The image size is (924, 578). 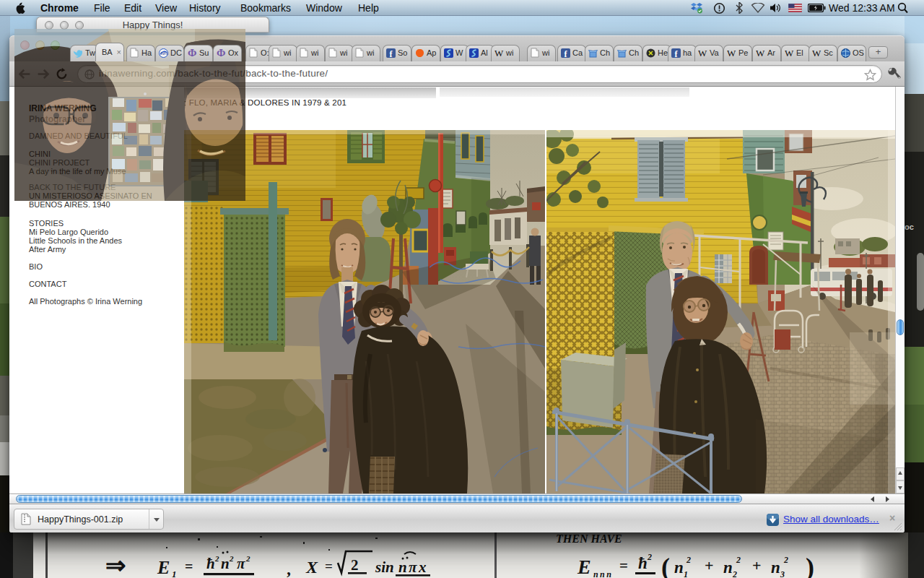 What do you see at coordinates (589, 539) in the screenshot?
I see `svg-text: THEN HAVE` at bounding box center [589, 539].